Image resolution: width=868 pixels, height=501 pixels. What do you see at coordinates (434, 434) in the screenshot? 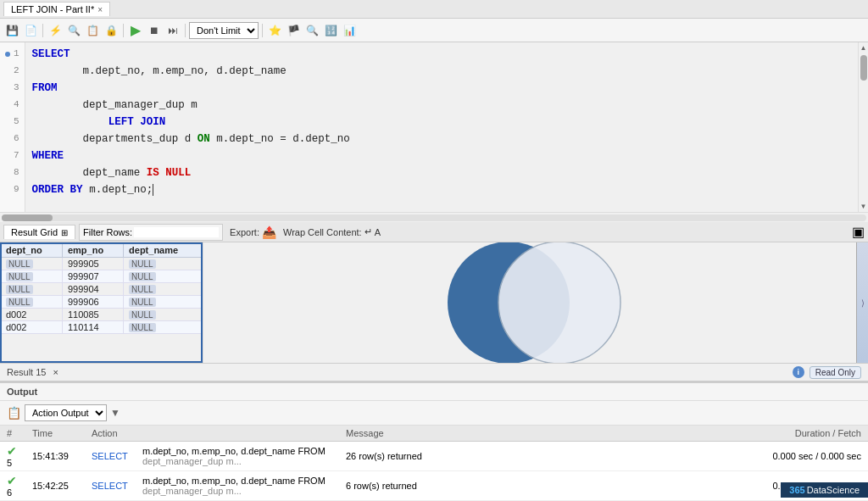
I see `output-header-row: # Time Action Message Duration / Fetch` at bounding box center [434, 434].